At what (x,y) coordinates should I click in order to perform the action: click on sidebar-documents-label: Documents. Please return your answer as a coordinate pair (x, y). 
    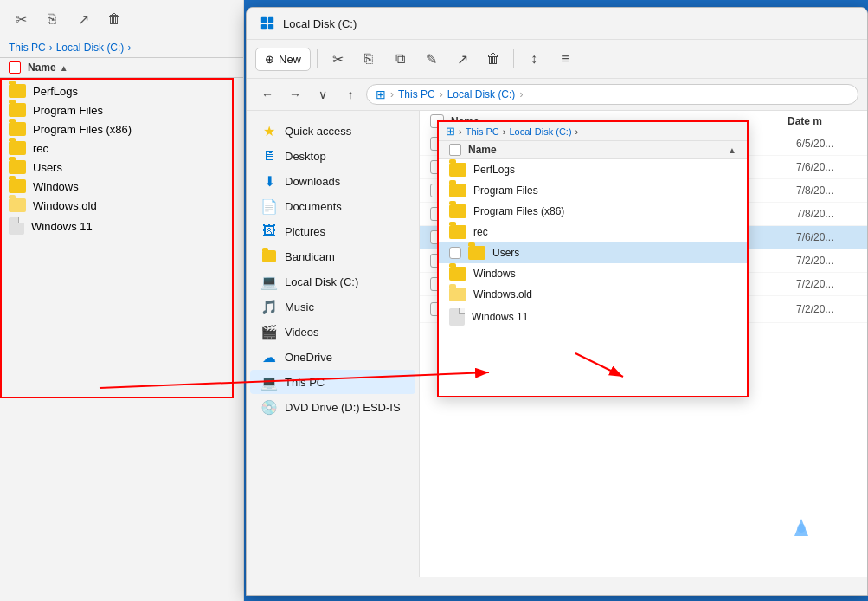
    Looking at the image, I should click on (313, 206).